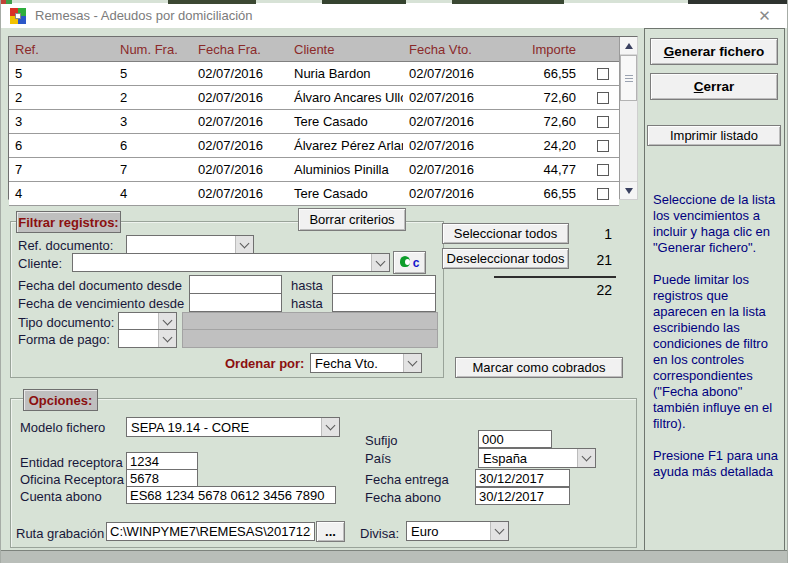  I want to click on cell-cliente: Aluminios Pinilla, so click(346, 170).